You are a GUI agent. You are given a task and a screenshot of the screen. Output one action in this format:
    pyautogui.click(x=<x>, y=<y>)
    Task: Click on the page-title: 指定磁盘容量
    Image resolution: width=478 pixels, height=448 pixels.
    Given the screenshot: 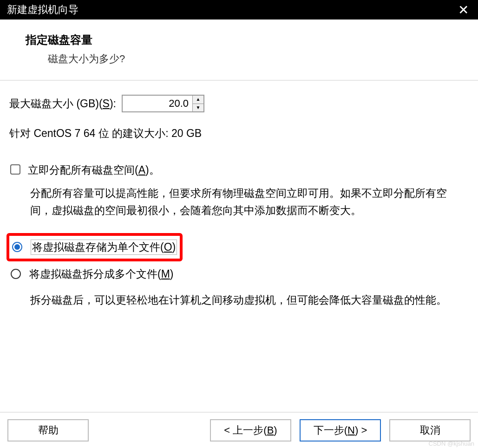 What is the action you would take?
    pyautogui.click(x=239, y=40)
    